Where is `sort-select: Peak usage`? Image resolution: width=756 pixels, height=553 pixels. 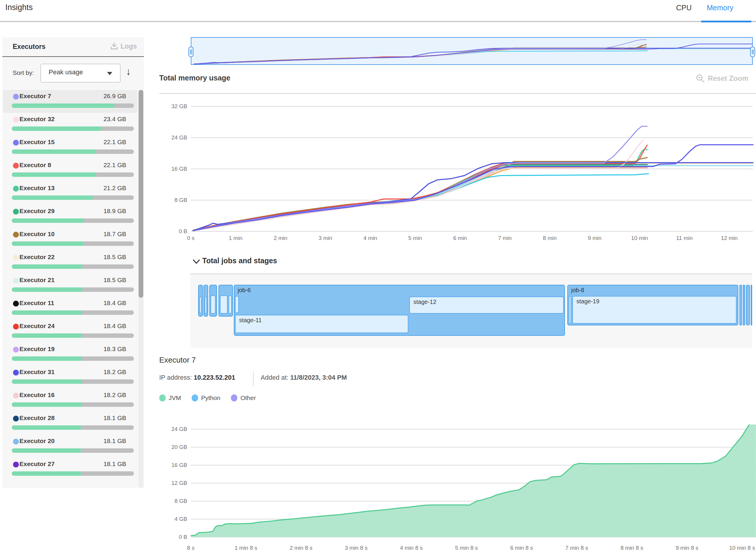 sort-select: Peak usage is located at coordinates (80, 73).